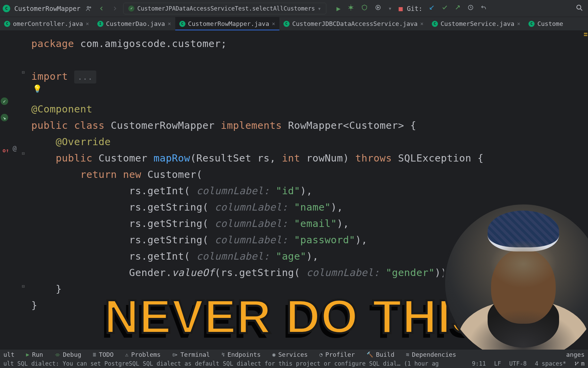 Image resolution: width=588 pixels, height=368 pixels. I want to click on update-icon, so click(432, 8).